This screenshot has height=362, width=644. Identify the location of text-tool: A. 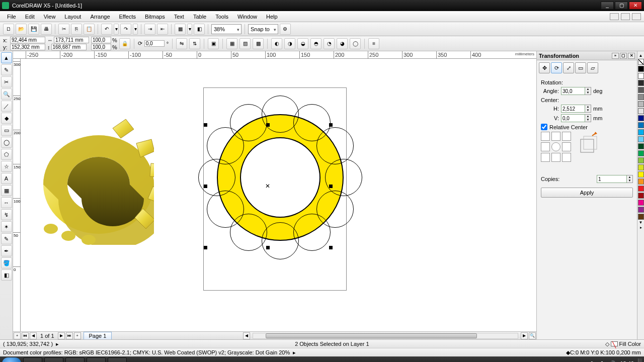
(7, 178).